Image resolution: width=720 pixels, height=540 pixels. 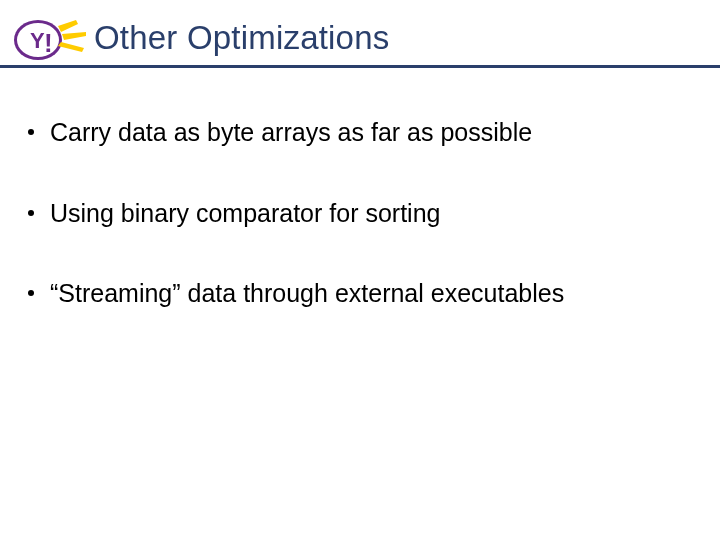 I want to click on bullet-text: Carry data as byte arrays as far as poss…, so click(x=291, y=132).